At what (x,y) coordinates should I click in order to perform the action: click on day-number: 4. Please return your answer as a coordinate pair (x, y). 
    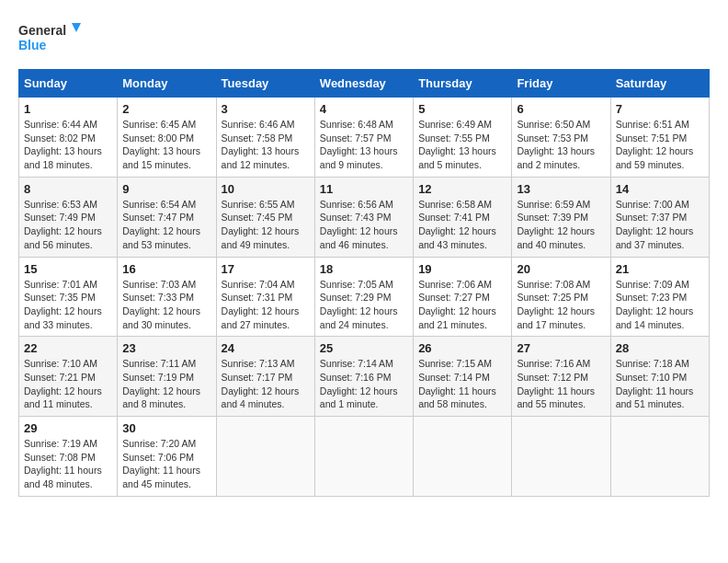
    Looking at the image, I should click on (364, 109).